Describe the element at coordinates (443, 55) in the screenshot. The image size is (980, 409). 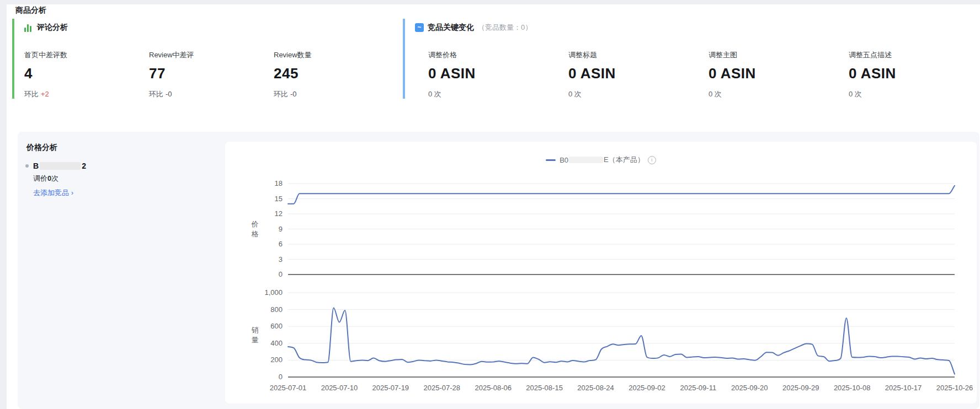
I see `metric-label: 调整价格` at that location.